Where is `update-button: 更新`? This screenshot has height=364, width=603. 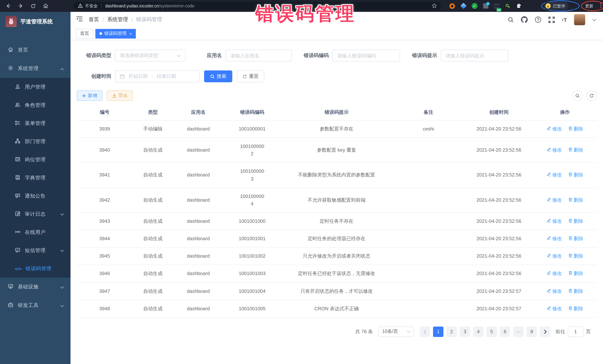
update-button: 更新 is located at coordinates (589, 6).